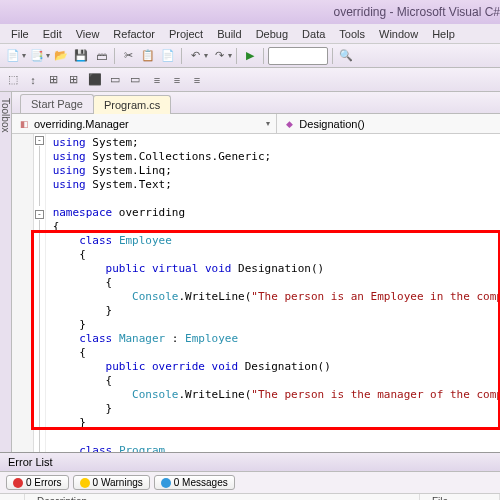 The width and height of the screenshot is (500, 500). Describe the element at coordinates (332, 124) in the screenshot. I see `member-combo-text: Designation()` at that location.